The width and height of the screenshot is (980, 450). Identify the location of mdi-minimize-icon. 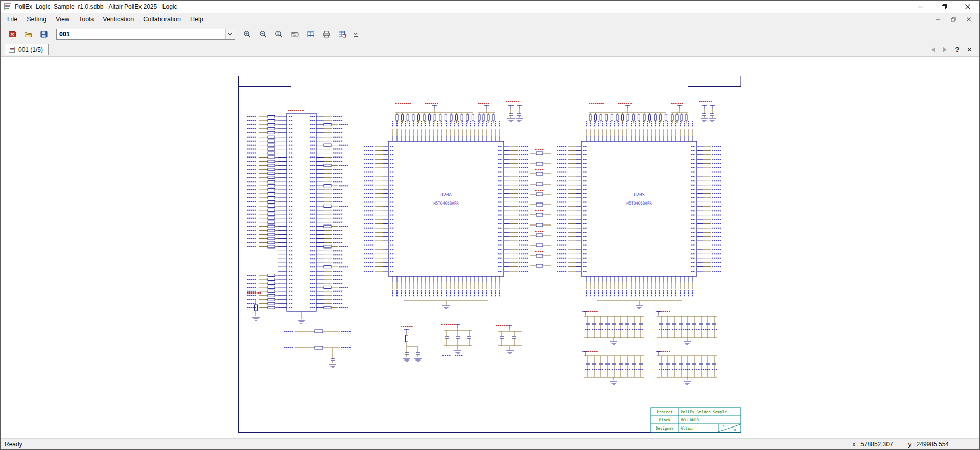
(938, 19).